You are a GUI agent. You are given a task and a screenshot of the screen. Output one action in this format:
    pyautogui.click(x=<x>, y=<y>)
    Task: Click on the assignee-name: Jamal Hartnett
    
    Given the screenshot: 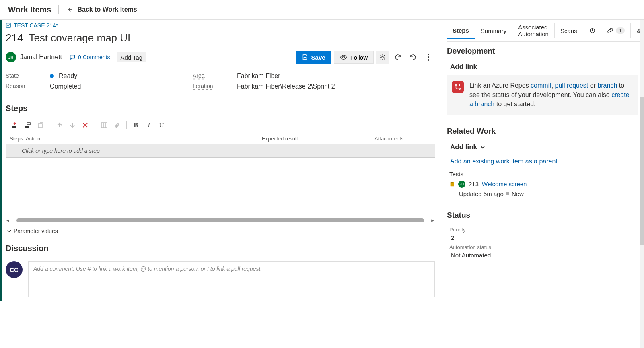 What is the action you would take?
    pyautogui.click(x=41, y=57)
    